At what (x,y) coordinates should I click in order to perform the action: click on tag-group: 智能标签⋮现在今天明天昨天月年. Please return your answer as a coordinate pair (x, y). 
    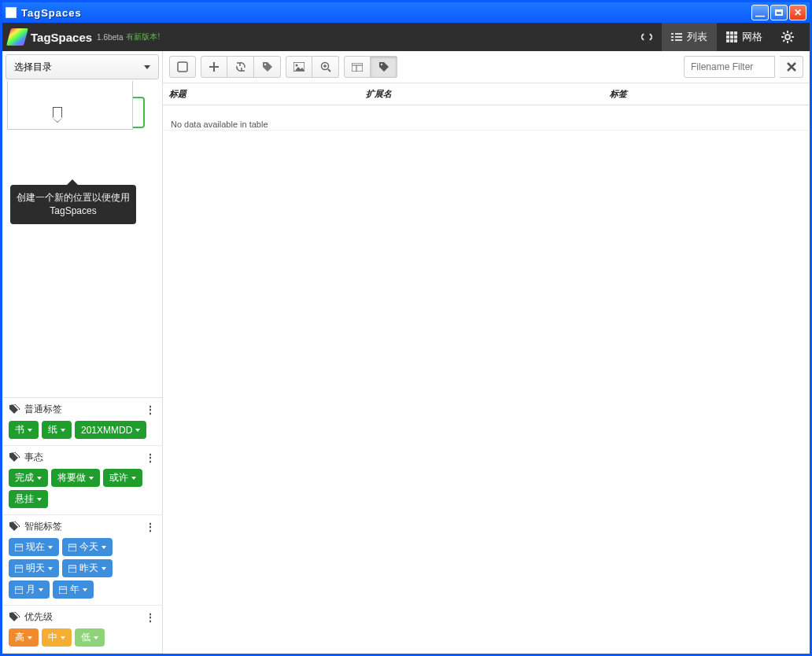
    Looking at the image, I should click on (82, 560).